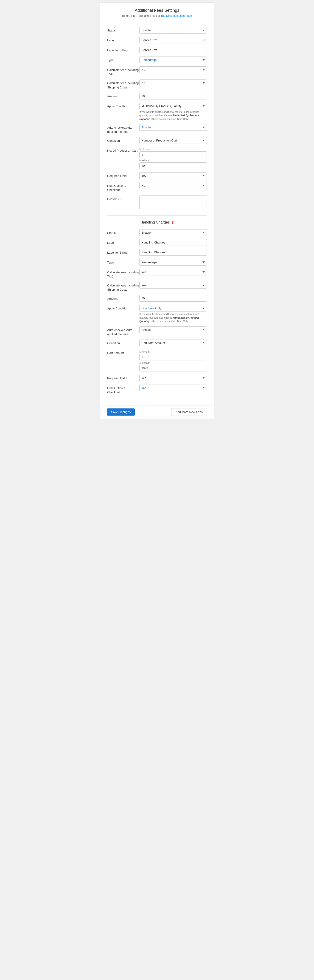 Image resolution: width=314 pixels, height=980 pixels. Describe the element at coordinates (173, 330) in the screenshot. I see `hc-auto-checked-select: Enable Disable` at that location.